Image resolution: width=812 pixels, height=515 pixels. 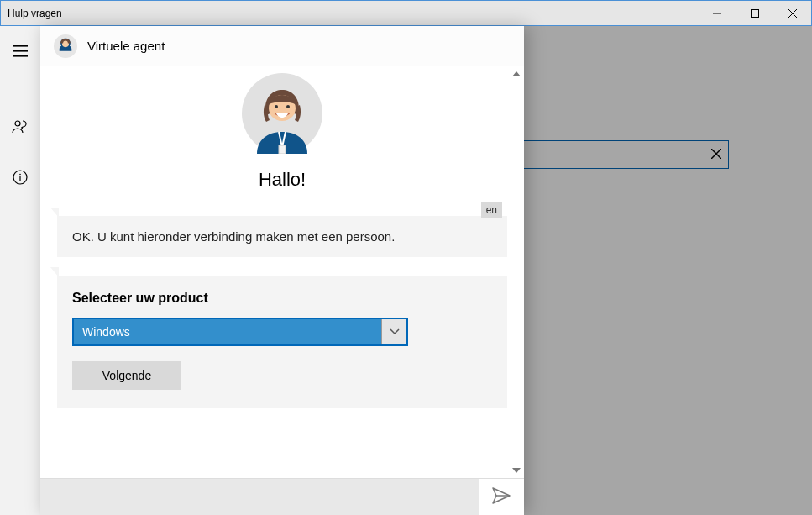 What do you see at coordinates (233, 237) in the screenshot?
I see `agent-message-text: OK. U kunt hieronder verbinding maken me…` at bounding box center [233, 237].